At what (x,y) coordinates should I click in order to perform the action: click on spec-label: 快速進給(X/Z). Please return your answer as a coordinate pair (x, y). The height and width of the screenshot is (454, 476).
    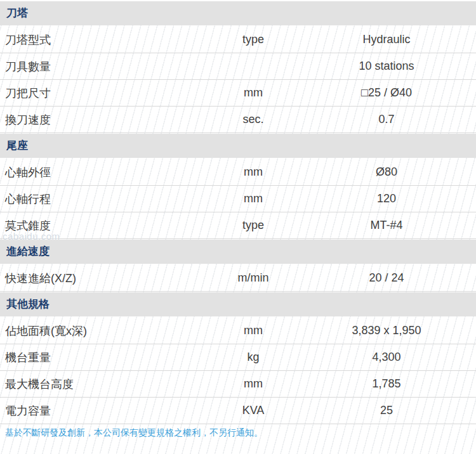
    Looking at the image, I should click on (108, 278).